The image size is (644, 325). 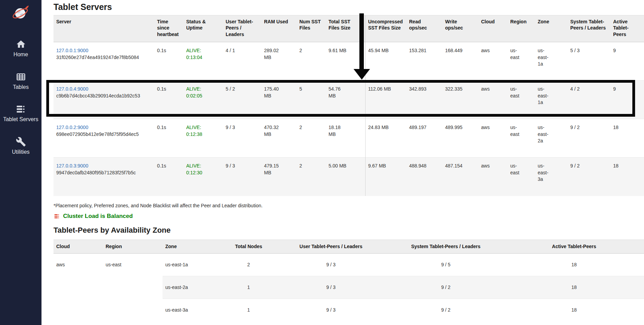 I want to click on page-title: Tablet Servers, so click(x=349, y=7).